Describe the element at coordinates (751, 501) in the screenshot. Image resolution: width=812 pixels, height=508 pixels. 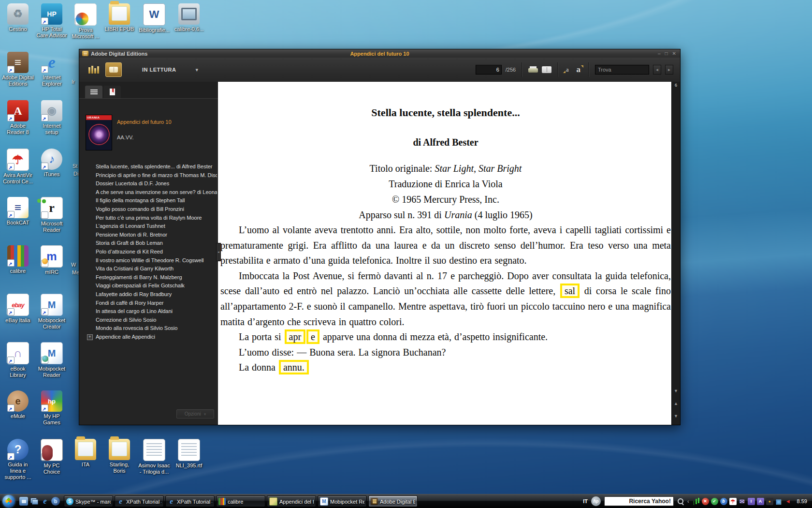
I see `boxi-tray-icon: I` at that location.